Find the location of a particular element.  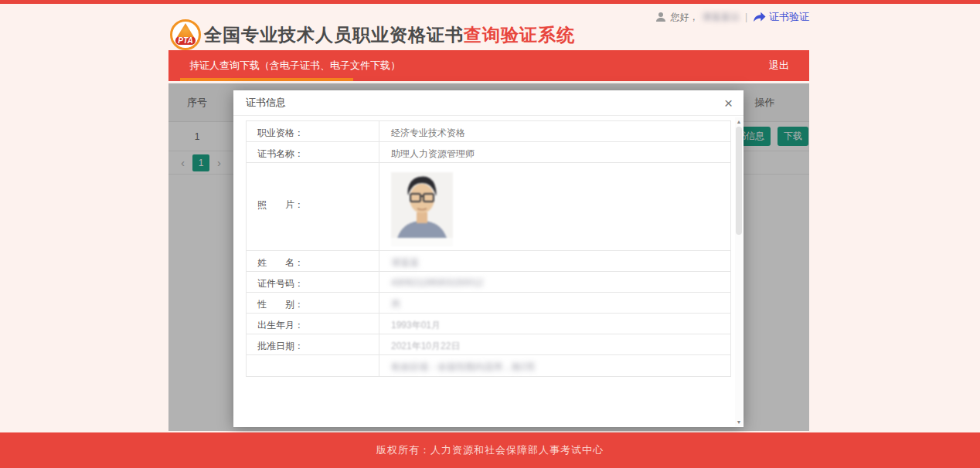

portrait-photo is located at coordinates (422, 209).